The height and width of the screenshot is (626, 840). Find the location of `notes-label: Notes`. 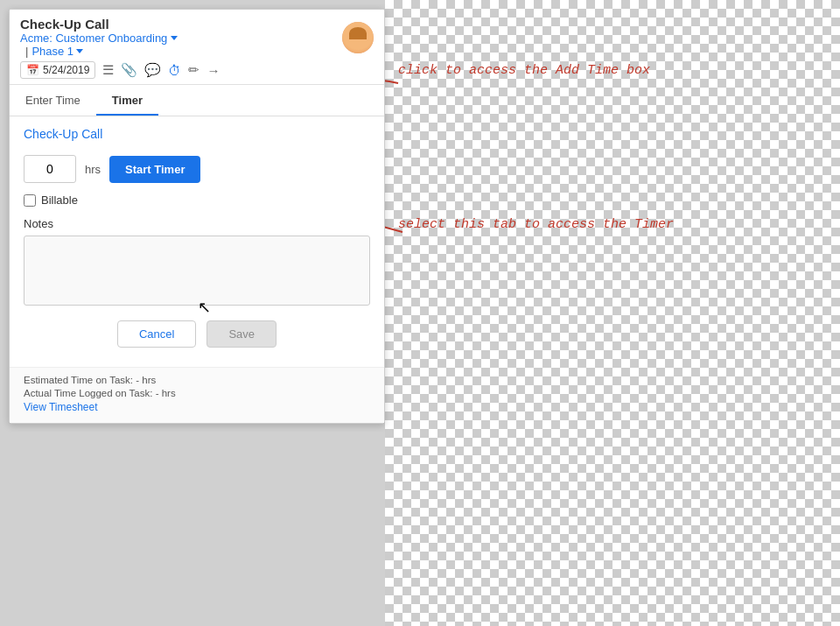

notes-label: Notes is located at coordinates (197, 224).